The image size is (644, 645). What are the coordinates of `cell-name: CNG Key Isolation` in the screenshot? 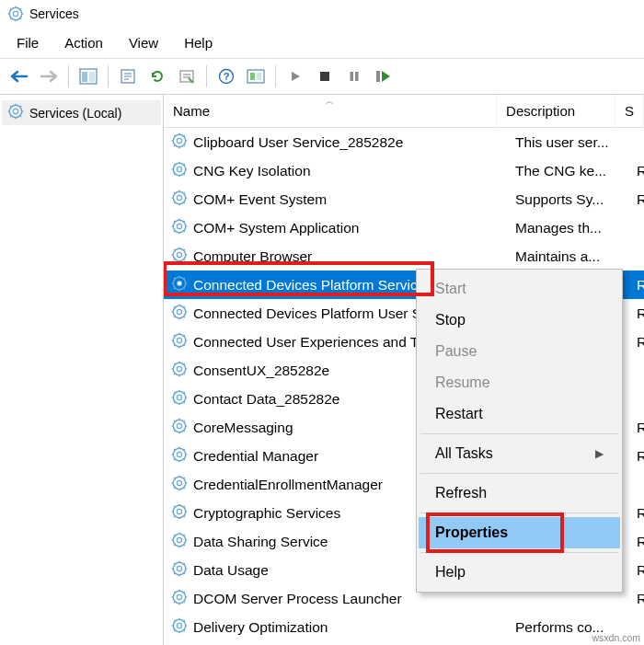 It's located at (335, 171).